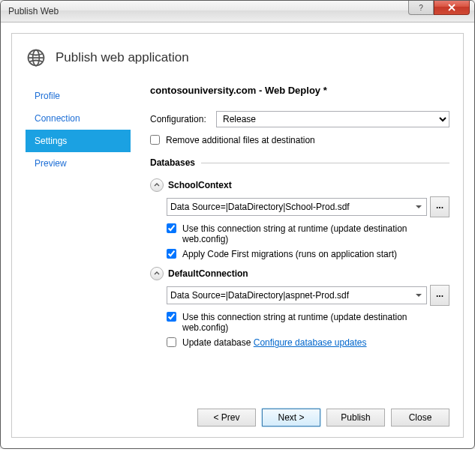 This screenshot has height=476, width=475. I want to click on prev-button: < Prev, so click(227, 418).